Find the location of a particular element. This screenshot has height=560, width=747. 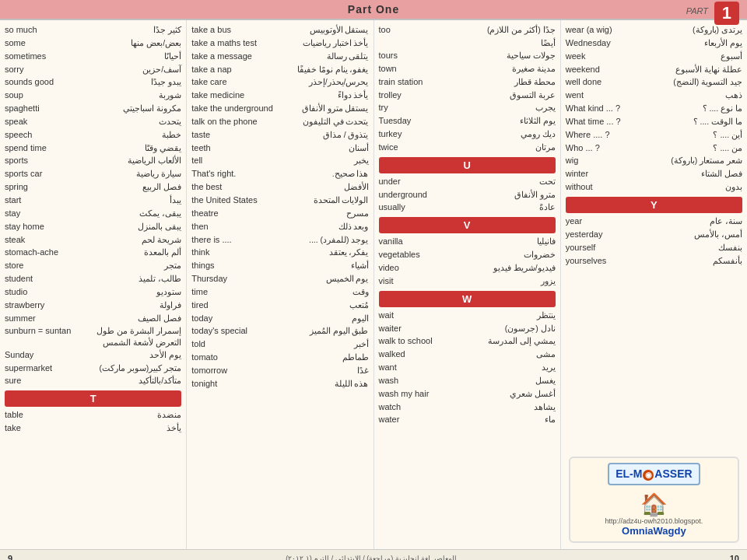

entry-arabic: أحيانًا is located at coordinates (128, 56).